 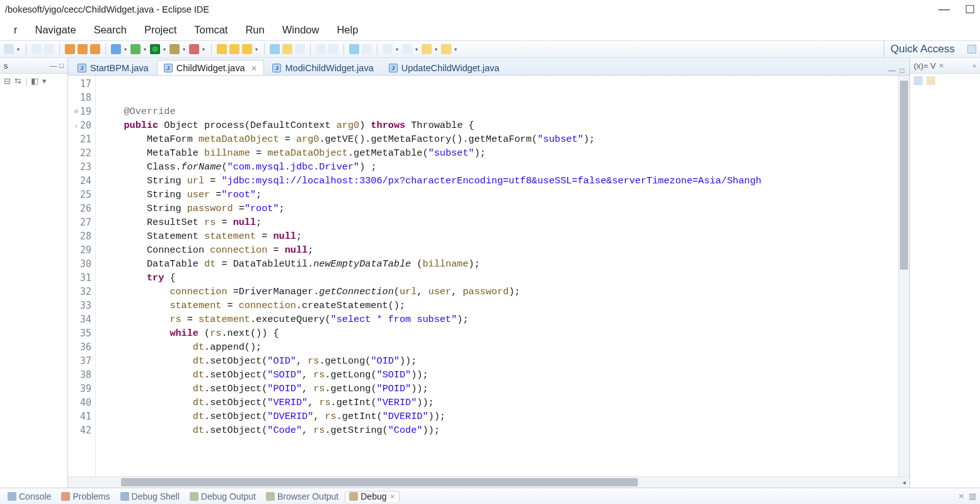 I want to click on tomcat-stop-icon, so click(x=83, y=49).